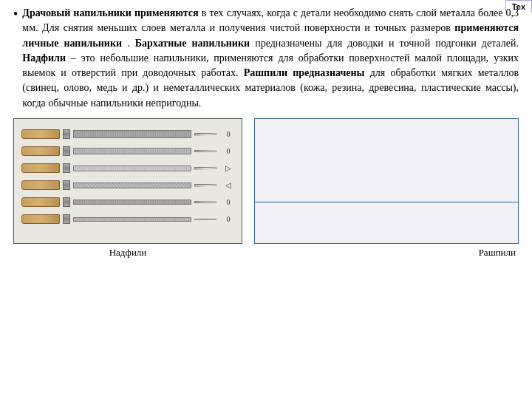 The width and height of the screenshot is (532, 399). Describe the element at coordinates (132, 43) in the screenshot. I see `text-normal-2: .` at that location.